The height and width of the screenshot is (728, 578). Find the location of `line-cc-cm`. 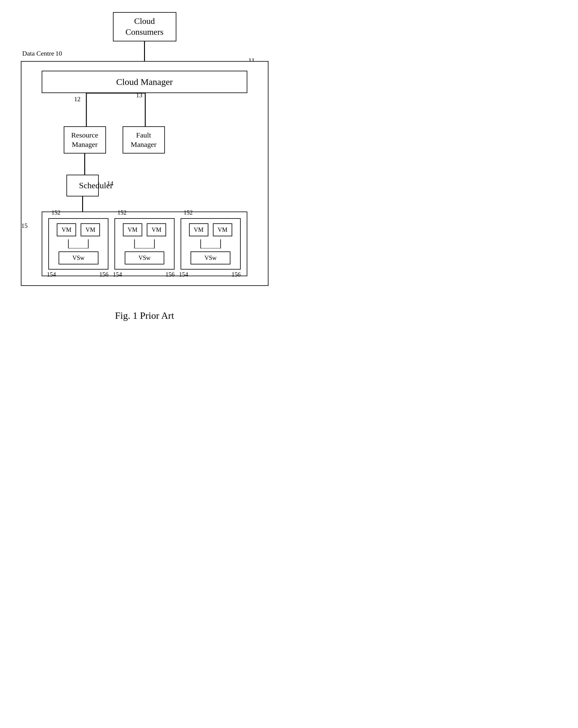

line-cc-cm is located at coordinates (144, 51).